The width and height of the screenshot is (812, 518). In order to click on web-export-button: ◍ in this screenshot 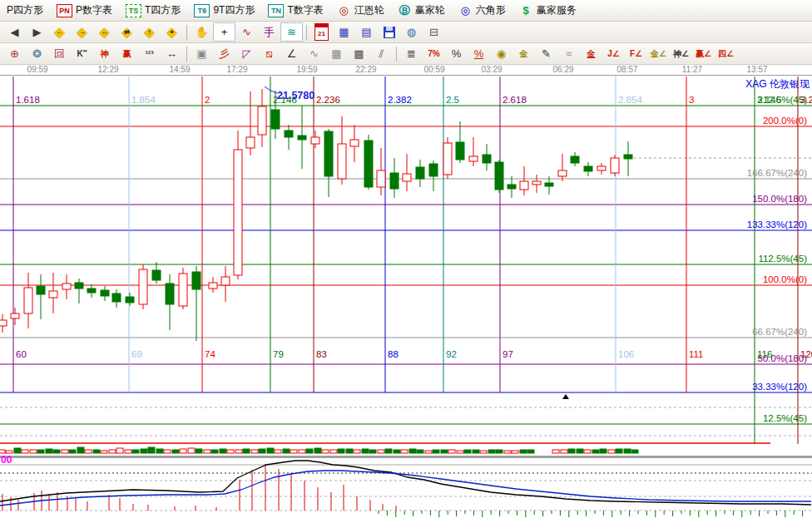, I will do `click(411, 32)`.